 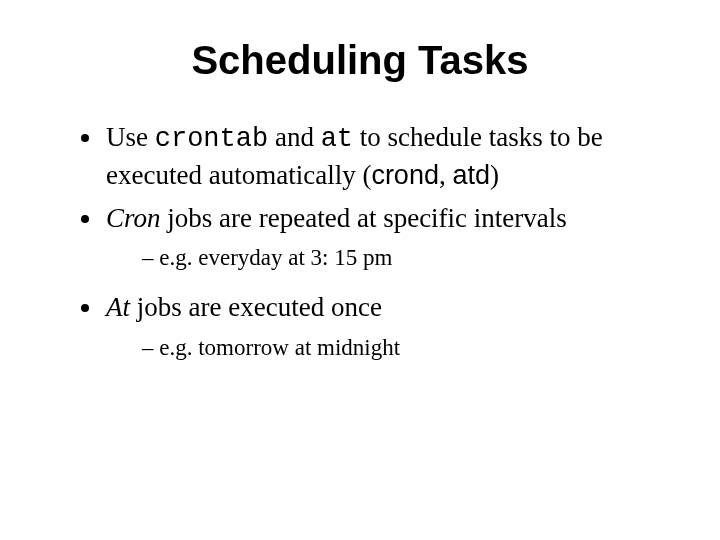 I want to click on text: Use, so click(x=130, y=137).